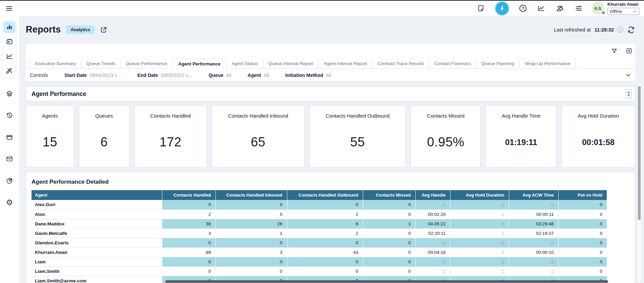  What do you see at coordinates (548, 63) in the screenshot?
I see `report-tab: Wrap-Up Performance` at bounding box center [548, 63].